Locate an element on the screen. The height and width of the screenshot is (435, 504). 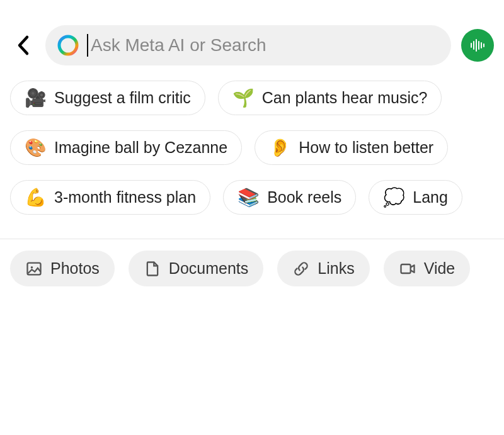
suggestion-chip: 👂 How to listen better is located at coordinates (352, 147).